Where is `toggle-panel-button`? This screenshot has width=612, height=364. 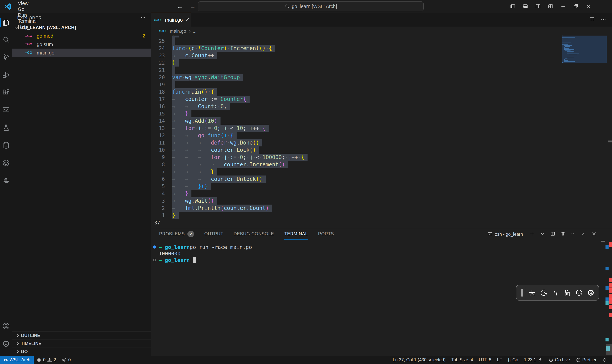
toggle-panel-button is located at coordinates (525, 6).